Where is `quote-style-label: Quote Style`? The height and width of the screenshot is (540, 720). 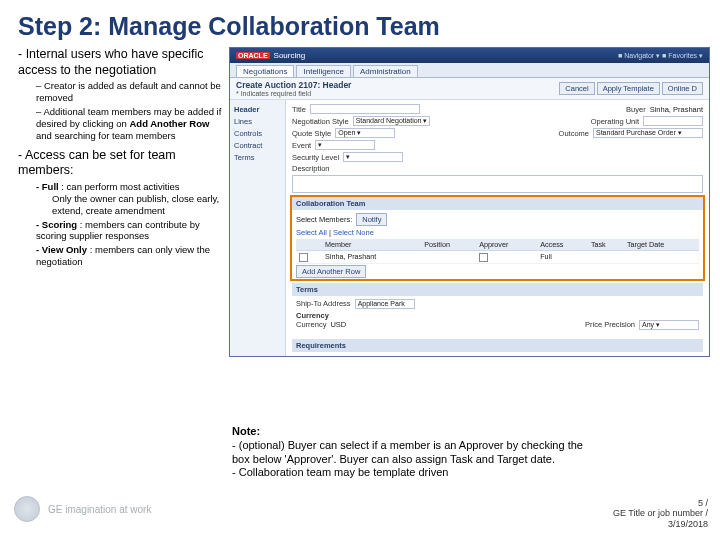 quote-style-label: Quote Style is located at coordinates (312, 134).